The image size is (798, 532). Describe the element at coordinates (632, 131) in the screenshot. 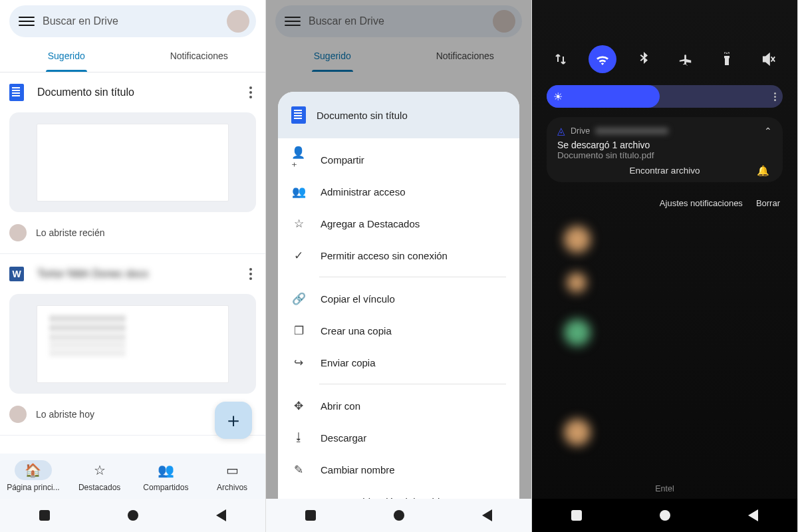

I see `redacted-text` at that location.